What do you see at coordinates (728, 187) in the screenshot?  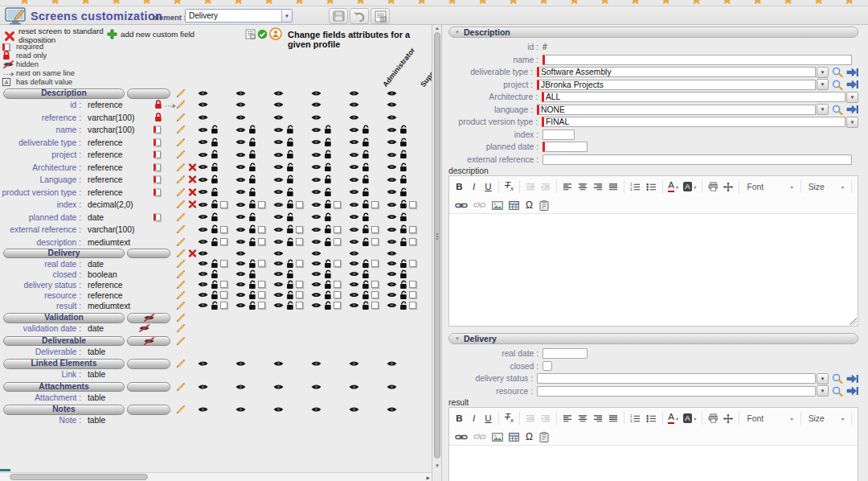 I see `maximize-button` at bounding box center [728, 187].